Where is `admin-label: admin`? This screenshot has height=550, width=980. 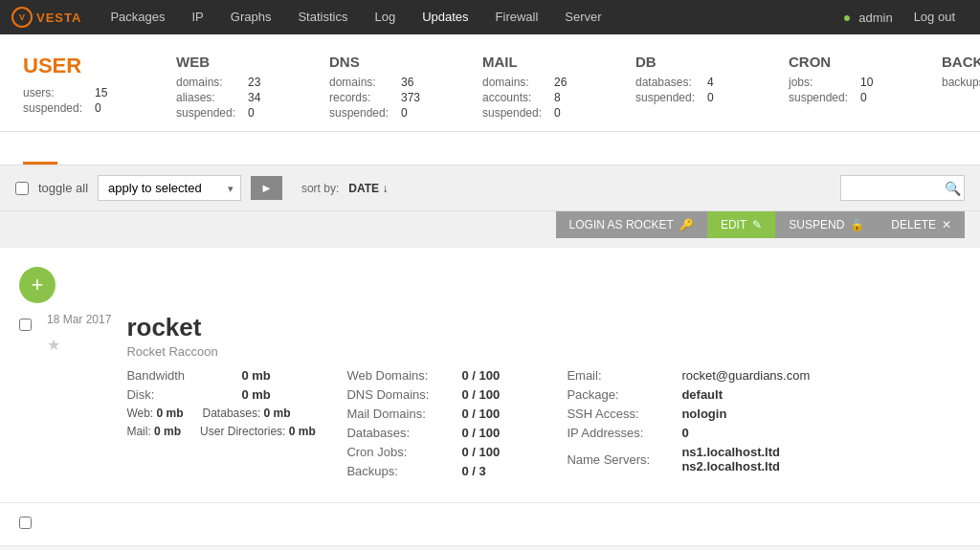 admin-label: admin is located at coordinates (875, 17).